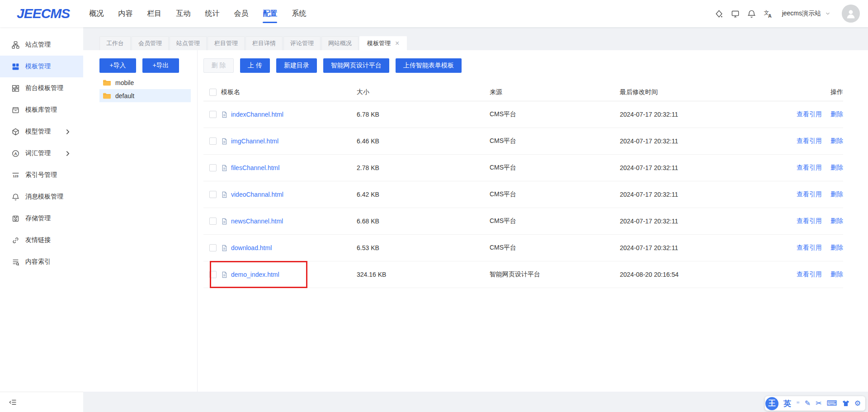  I want to click on ime-logo-icon: 王, so click(772, 403).